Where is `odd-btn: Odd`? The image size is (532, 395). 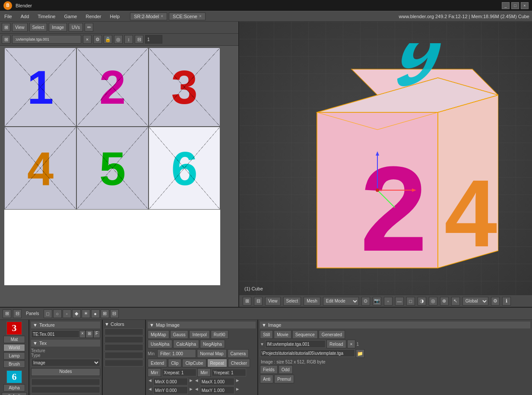 odd-btn: Odd is located at coordinates (286, 370).